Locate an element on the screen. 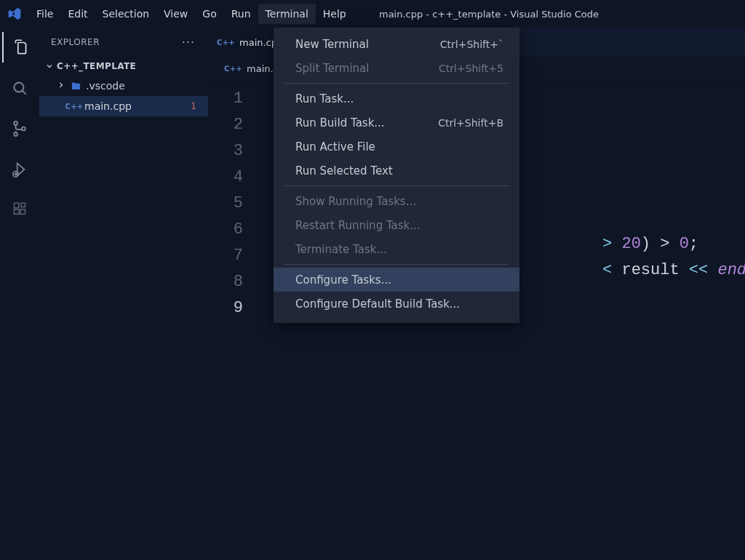 This screenshot has height=560, width=745. vscode-folder-label: .vscode is located at coordinates (105, 86).